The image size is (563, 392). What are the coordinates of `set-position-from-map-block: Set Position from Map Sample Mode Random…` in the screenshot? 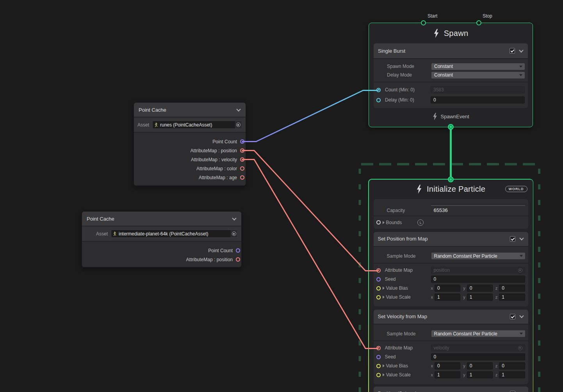 It's located at (451, 269).